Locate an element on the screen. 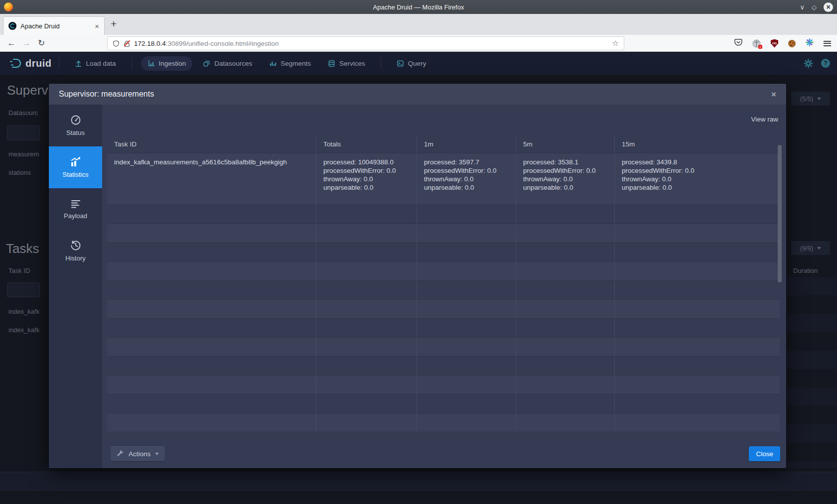 The width and height of the screenshot is (837, 504). cookie-icon is located at coordinates (792, 44).